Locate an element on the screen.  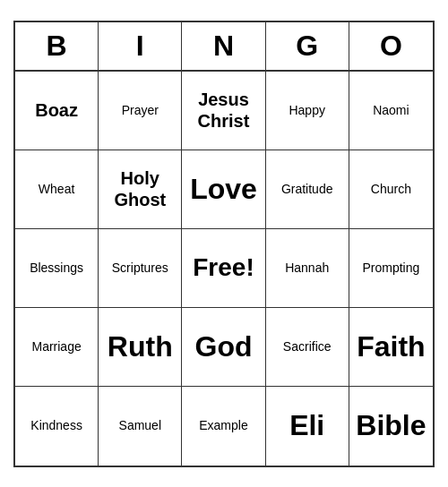
header-letter: G is located at coordinates (308, 47).